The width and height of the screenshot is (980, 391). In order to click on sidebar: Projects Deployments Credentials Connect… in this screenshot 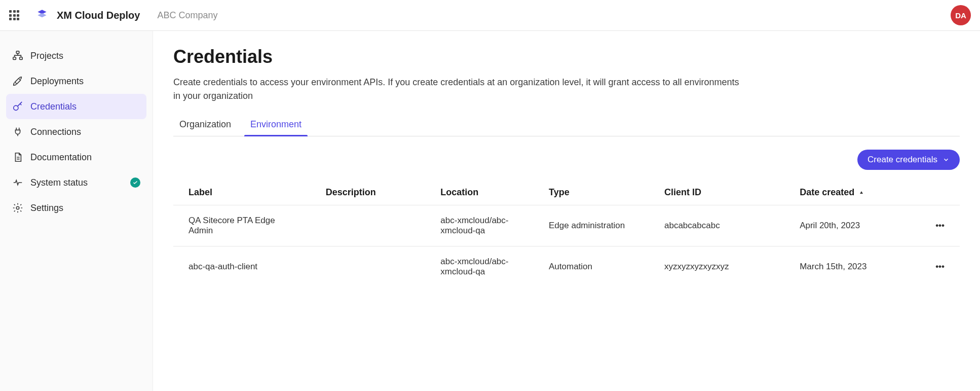, I will do `click(77, 211)`.